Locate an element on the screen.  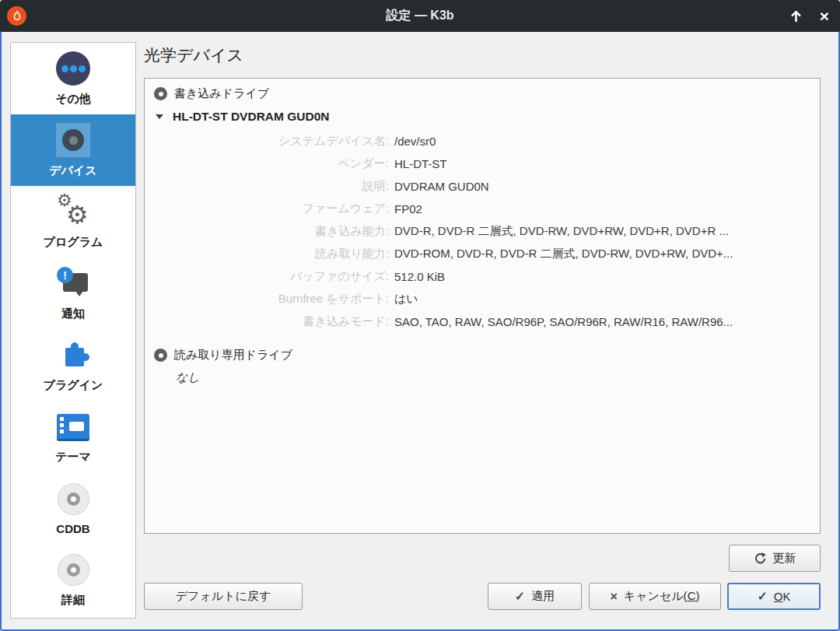
collapse-triangle-icon is located at coordinates (159, 117).